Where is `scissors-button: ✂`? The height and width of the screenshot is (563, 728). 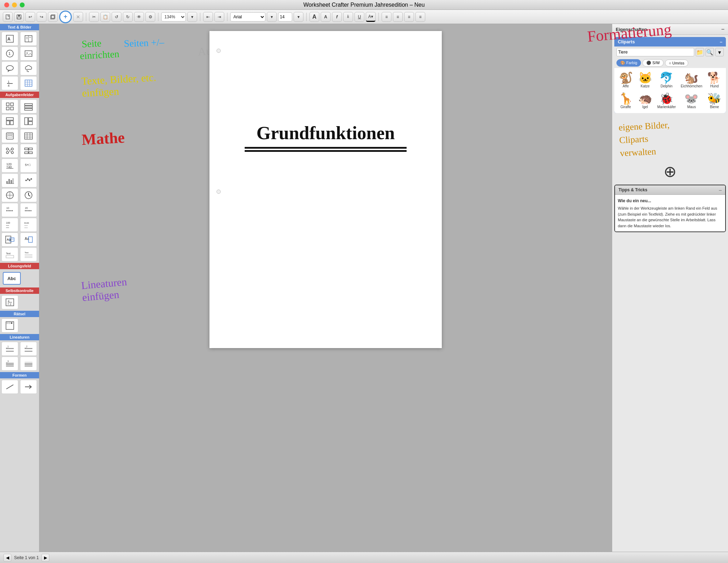
scissors-button: ✂ is located at coordinates (94, 17).